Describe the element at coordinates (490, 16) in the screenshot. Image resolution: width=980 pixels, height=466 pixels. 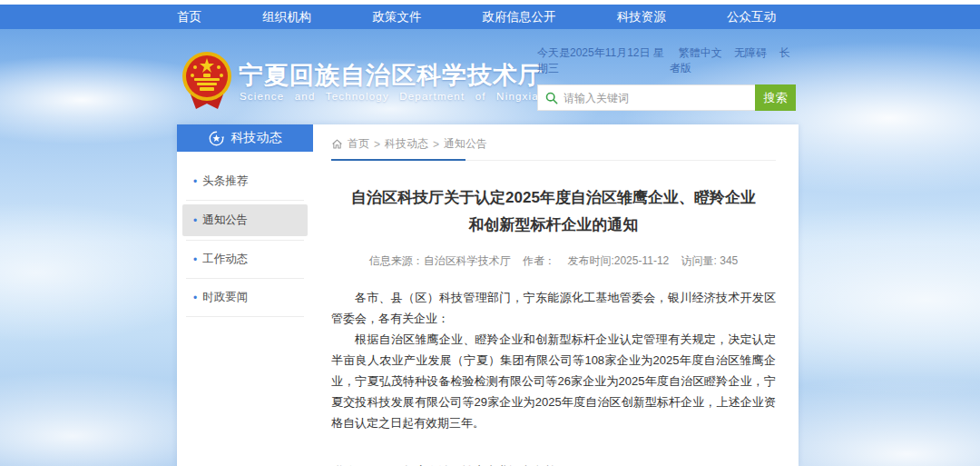
I see `main-nav: 首页 组织机构 政策文件 政府信息公开 科技资源 公众互动` at that location.